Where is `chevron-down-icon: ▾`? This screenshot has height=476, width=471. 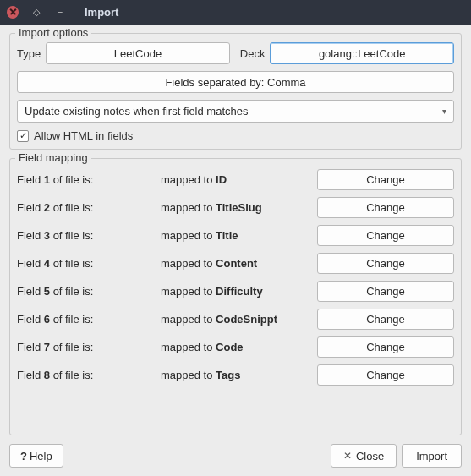 chevron-down-icon: ▾ is located at coordinates (445, 112).